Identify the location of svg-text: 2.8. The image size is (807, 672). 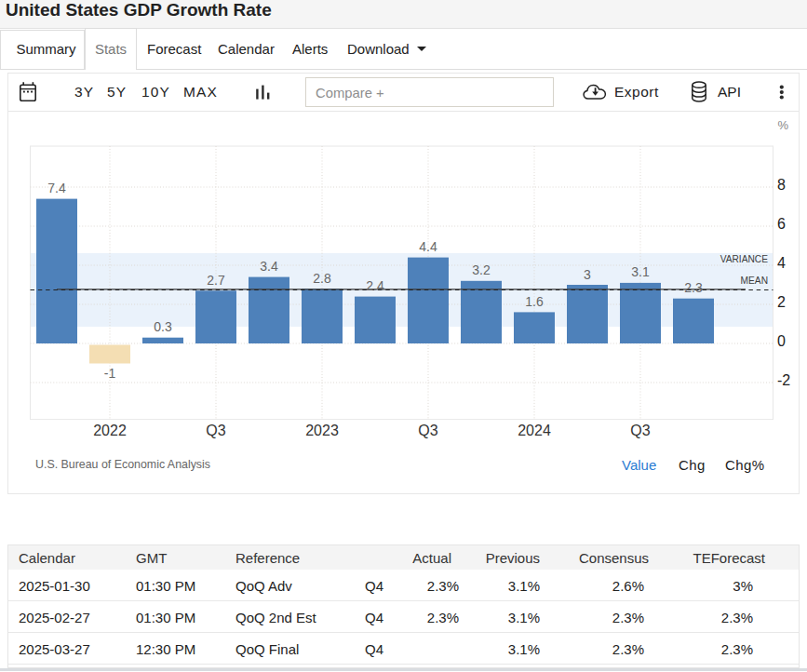
(322, 278).